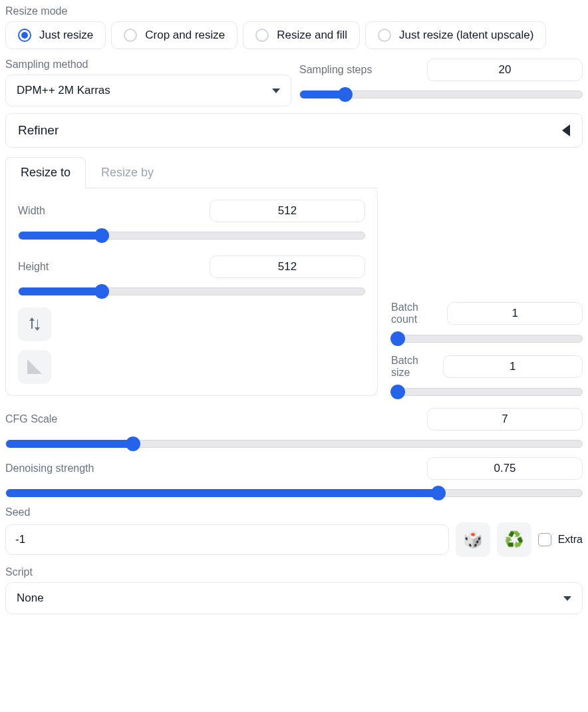 This screenshot has width=588, height=712. Describe the element at coordinates (513, 367) in the screenshot. I see `batch-size-input` at that location.